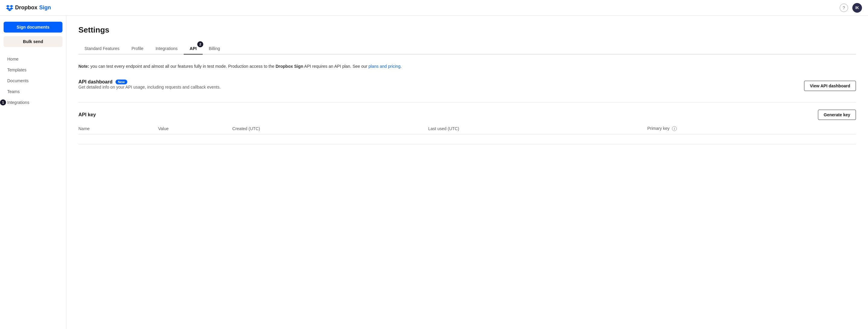 The image size is (868, 329). I want to click on api-dashboard-new-badge: New, so click(121, 82).